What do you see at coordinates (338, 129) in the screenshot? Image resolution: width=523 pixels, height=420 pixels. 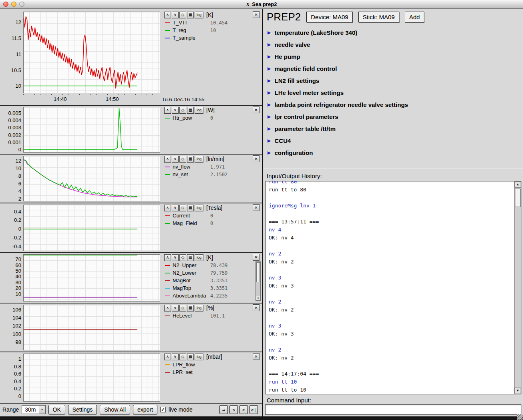 I see `tree-item: ▶parameter table /tt/tm` at bounding box center [338, 129].